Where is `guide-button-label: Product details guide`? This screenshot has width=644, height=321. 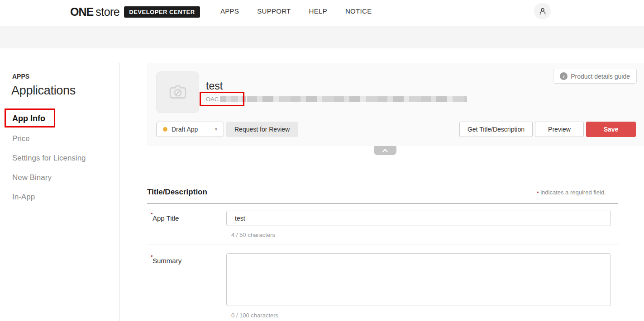 guide-button-label: Product details guide is located at coordinates (600, 76).